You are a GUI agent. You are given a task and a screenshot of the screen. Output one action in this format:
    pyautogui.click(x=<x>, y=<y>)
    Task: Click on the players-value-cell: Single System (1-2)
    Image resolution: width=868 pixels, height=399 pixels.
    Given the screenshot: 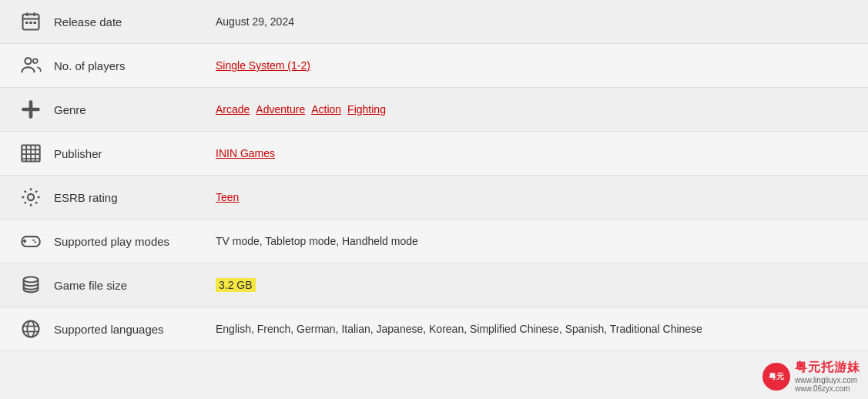 What is the action you would take?
    pyautogui.click(x=535, y=65)
    